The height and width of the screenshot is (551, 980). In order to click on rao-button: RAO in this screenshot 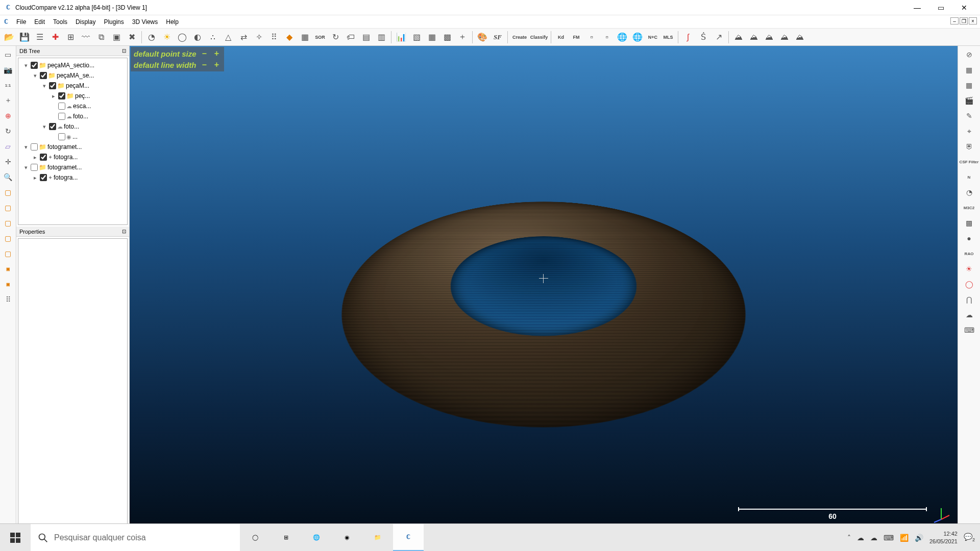, I will do `click(969, 254)`.